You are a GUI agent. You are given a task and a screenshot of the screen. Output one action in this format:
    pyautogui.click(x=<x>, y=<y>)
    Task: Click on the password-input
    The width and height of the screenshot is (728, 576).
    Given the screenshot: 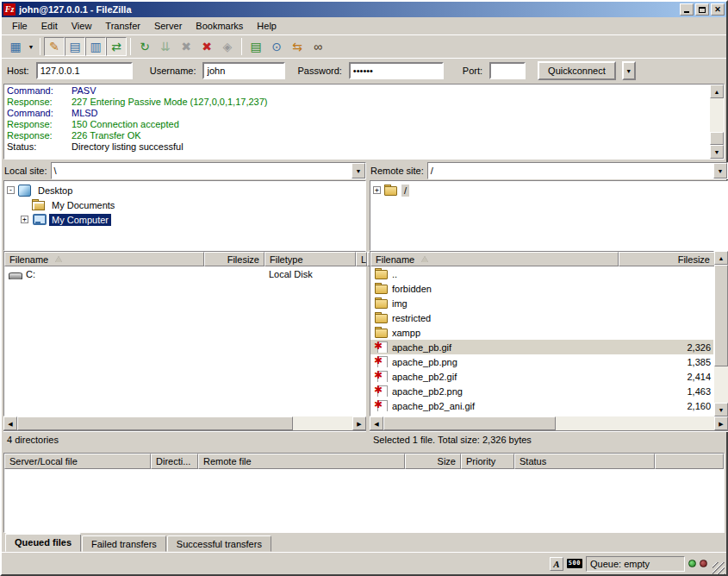 What is the action you would take?
    pyautogui.click(x=396, y=71)
    